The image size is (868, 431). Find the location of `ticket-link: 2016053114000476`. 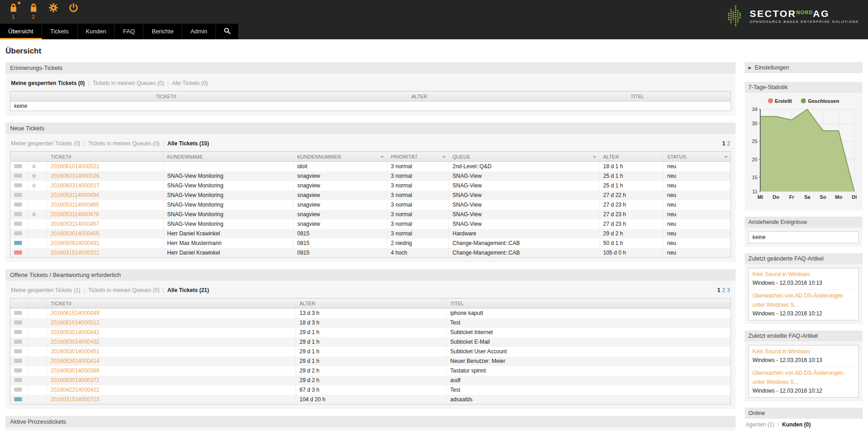

ticket-link: 2016053114000476 is located at coordinates (75, 214).